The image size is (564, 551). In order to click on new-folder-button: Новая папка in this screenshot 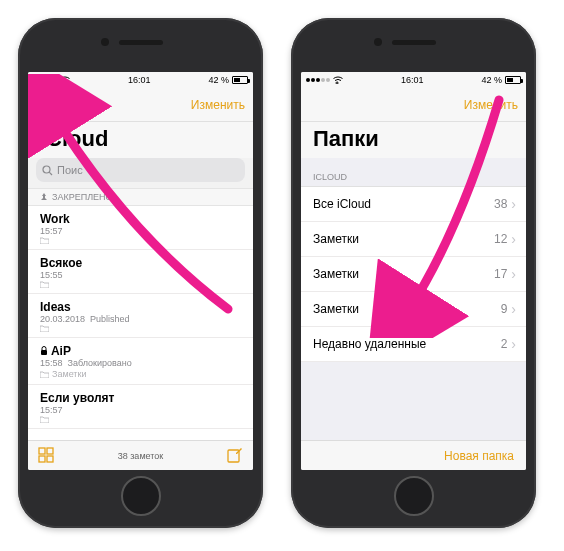, I will do `click(479, 456)`.